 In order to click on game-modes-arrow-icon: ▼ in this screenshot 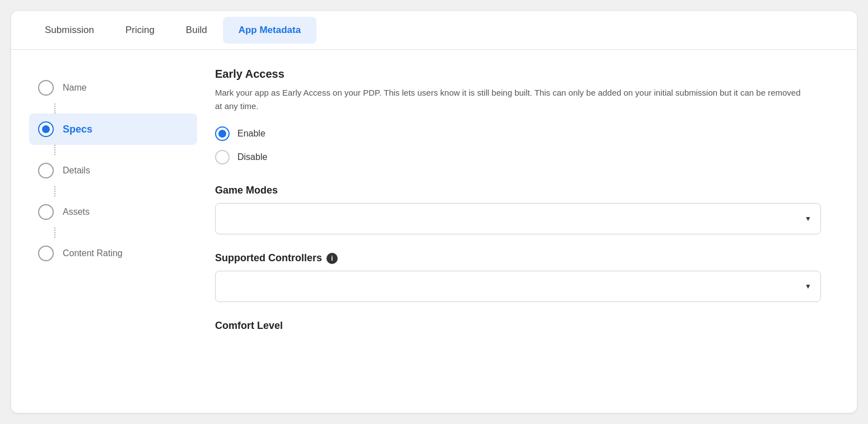, I will do `click(808, 219)`.